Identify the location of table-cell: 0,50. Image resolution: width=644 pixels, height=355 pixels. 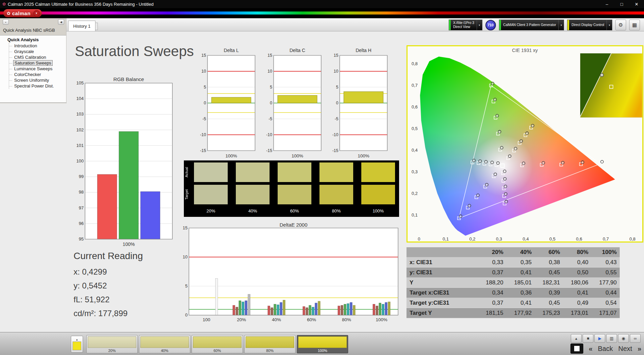
(577, 273).